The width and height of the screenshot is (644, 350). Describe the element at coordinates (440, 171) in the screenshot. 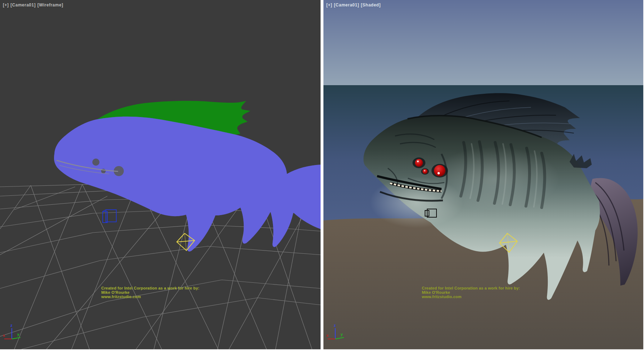

I see `eye-large` at that location.